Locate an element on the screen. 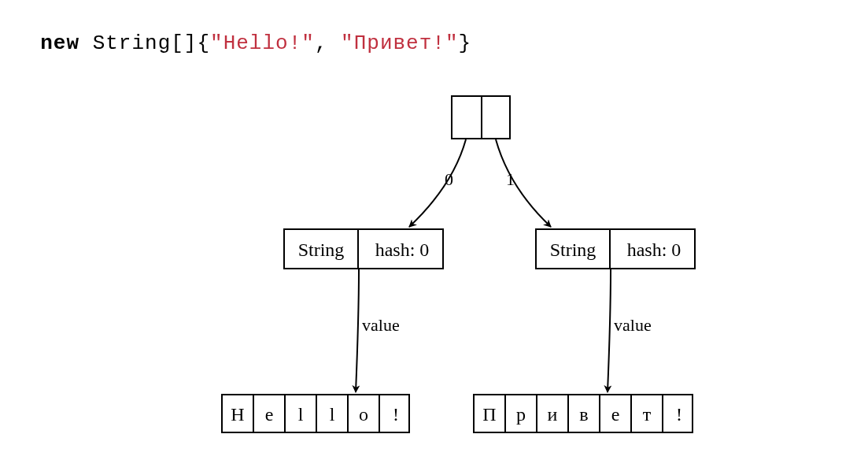 This screenshot has width=868, height=460. char-right-6: ! is located at coordinates (679, 414).